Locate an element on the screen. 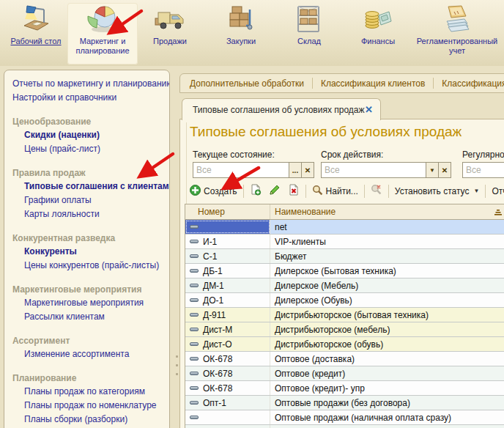  top-nav-item-3: Продажи is located at coordinates (170, 34).